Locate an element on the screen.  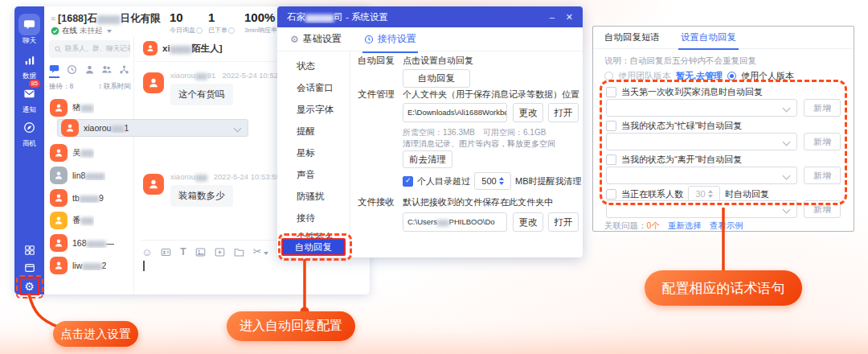
list-item: tb▆▆▆9 is located at coordinates (89, 198).